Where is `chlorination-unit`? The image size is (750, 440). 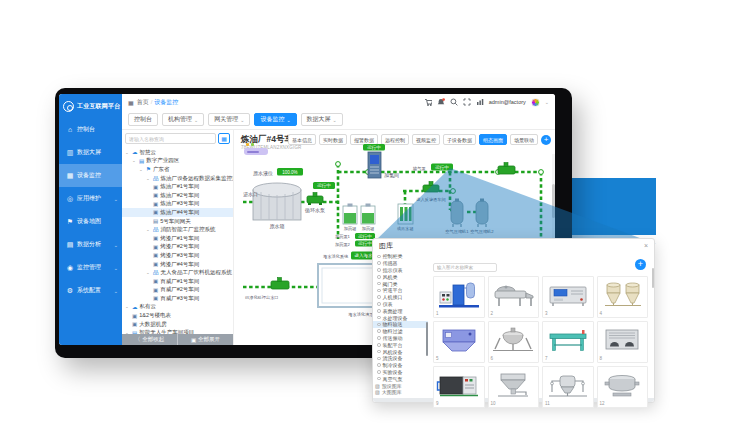
chlorination-unit is located at coordinates (374, 165).